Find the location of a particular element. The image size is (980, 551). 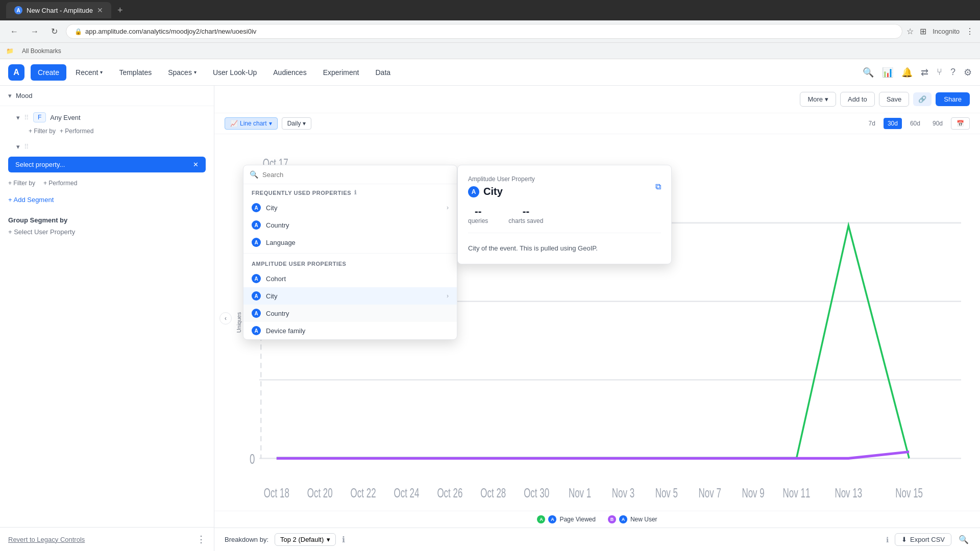

event-expand-icon: ▾ is located at coordinates (18, 117).